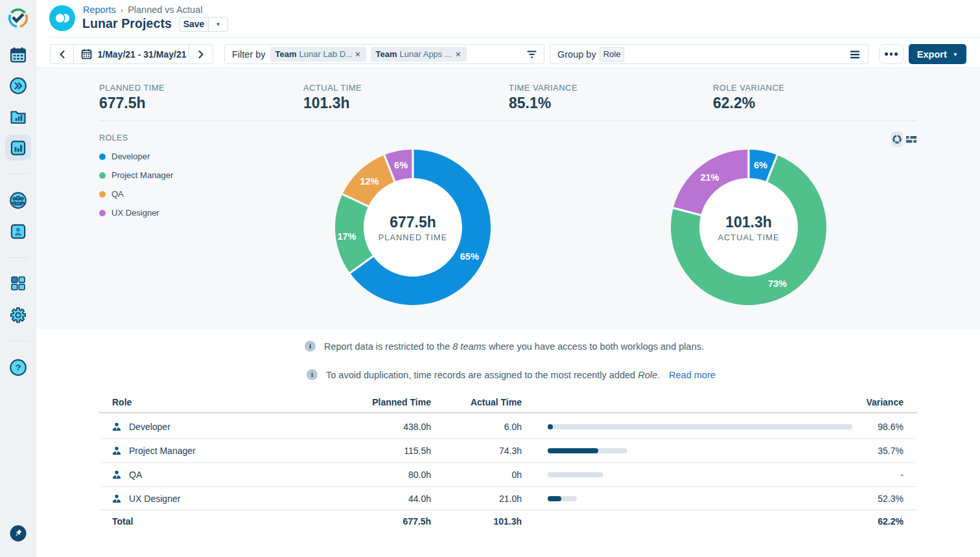 Image resolution: width=980 pixels, height=557 pixels. I want to click on svg-text: 73%, so click(778, 284).